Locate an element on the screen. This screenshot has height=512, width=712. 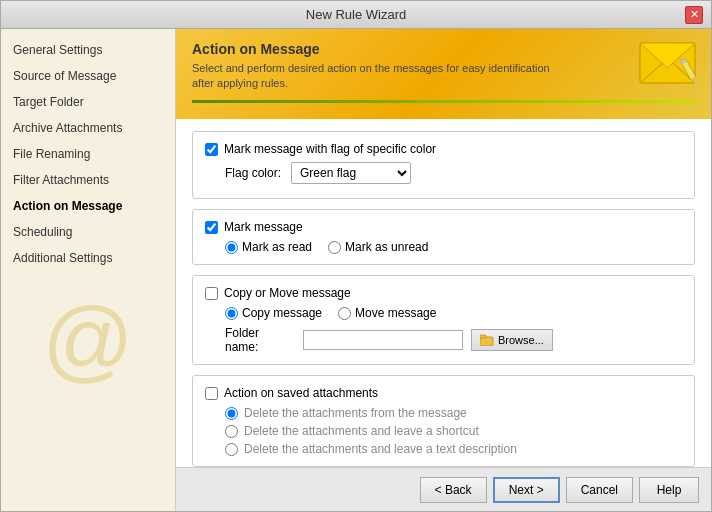
banner-description: Select and perform desired action on the… is located at coordinates (382, 76).